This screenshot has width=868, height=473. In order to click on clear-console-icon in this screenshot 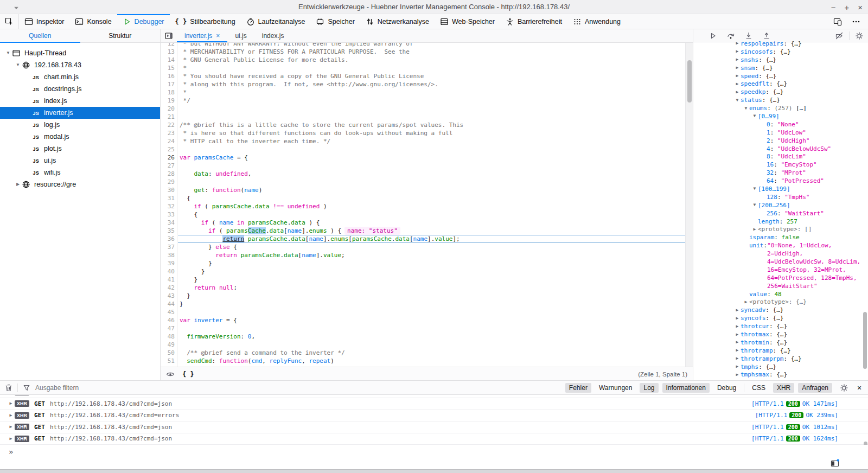, I will do `click(9, 388)`.